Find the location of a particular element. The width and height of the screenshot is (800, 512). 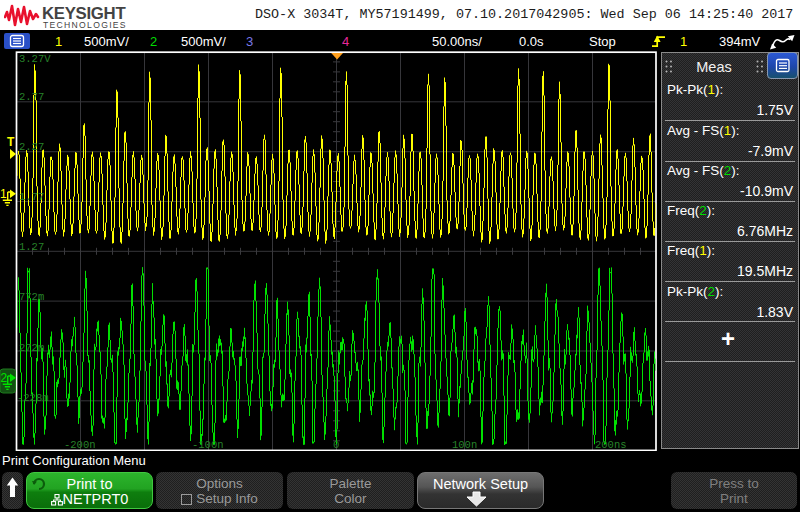

svg-text: -100n is located at coordinates (208, 445).